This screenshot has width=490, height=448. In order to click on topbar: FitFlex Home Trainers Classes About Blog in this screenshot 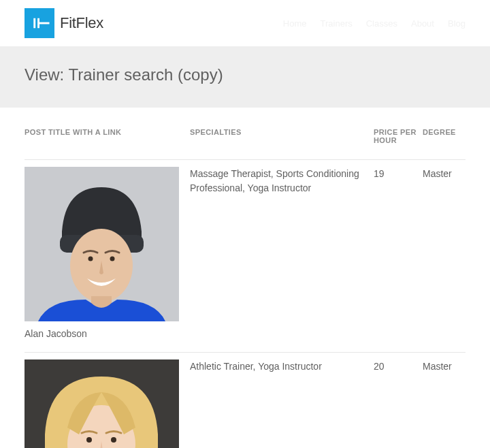, I will do `click(245, 23)`.